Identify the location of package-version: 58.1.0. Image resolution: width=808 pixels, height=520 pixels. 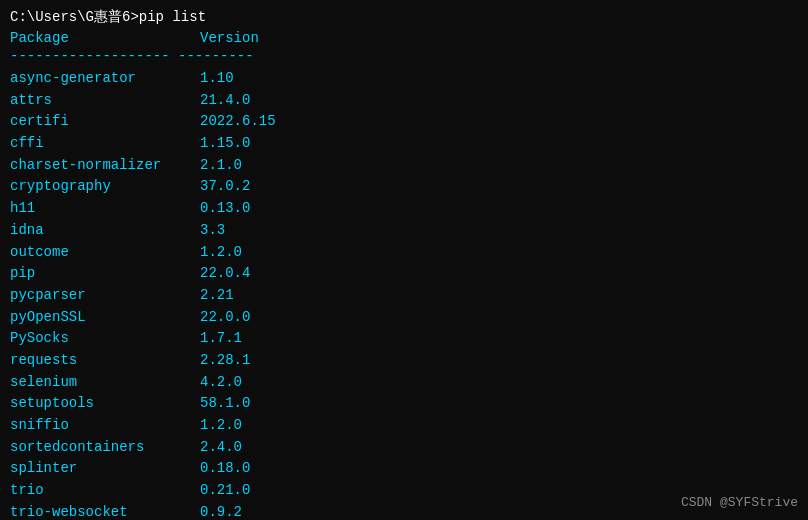
(225, 404).